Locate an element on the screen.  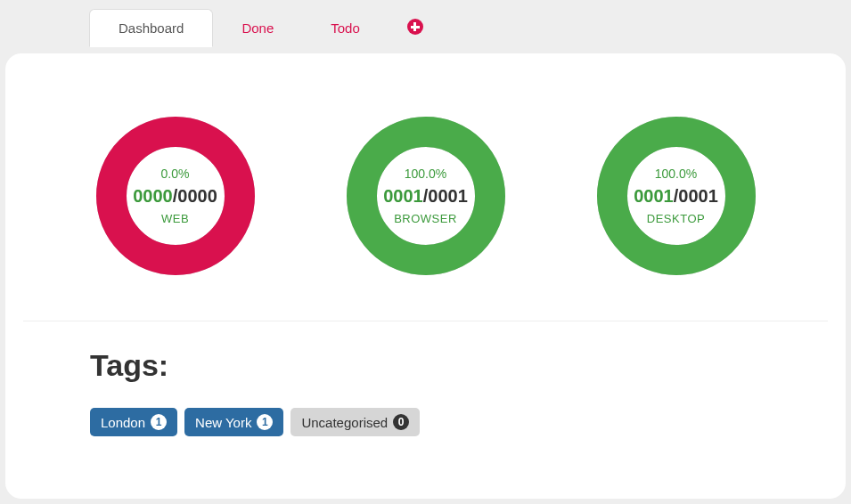
tag-label: London is located at coordinates (123, 422).